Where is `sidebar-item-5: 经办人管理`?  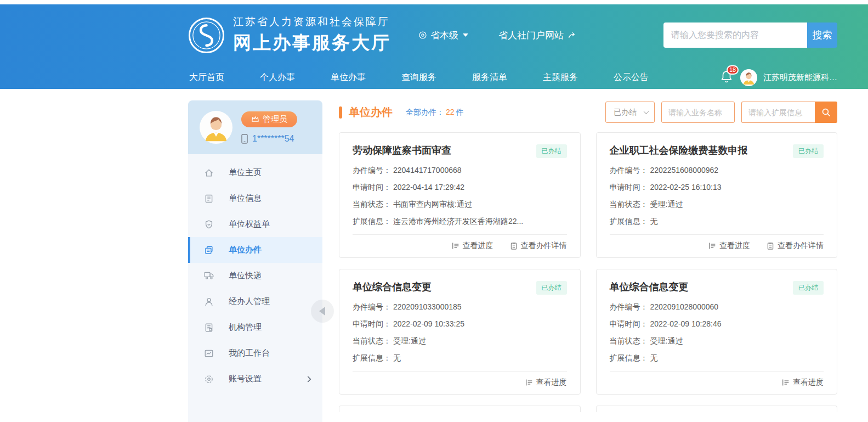
sidebar-item-5: 经办人管理 is located at coordinates (256, 302).